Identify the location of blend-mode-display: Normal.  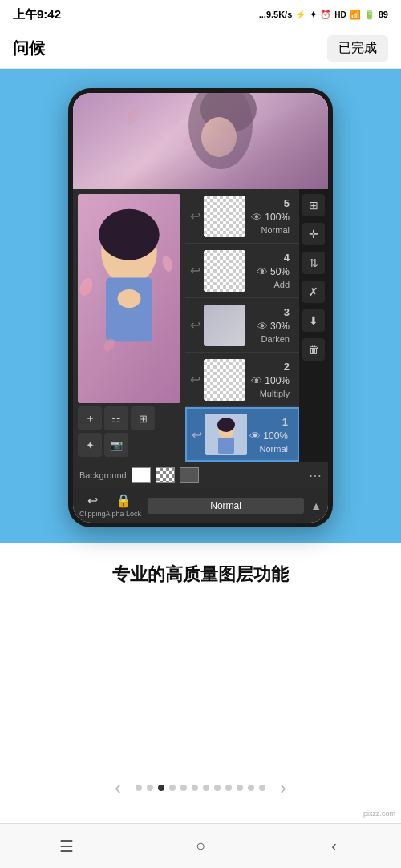
(226, 506).